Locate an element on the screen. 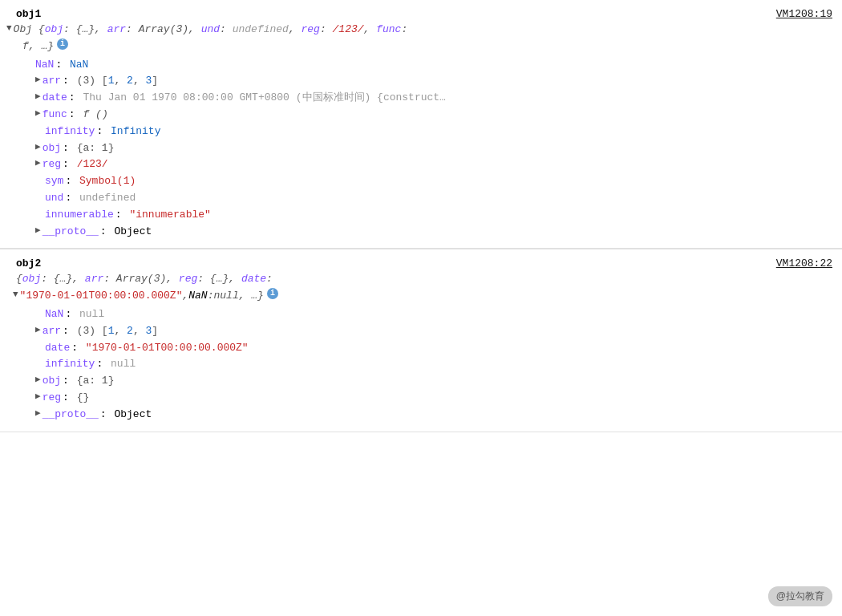 Image resolution: width=842 pixels, height=616 pixels. prop-arr: arr: (3) [1, 2, 3] is located at coordinates (427, 82).